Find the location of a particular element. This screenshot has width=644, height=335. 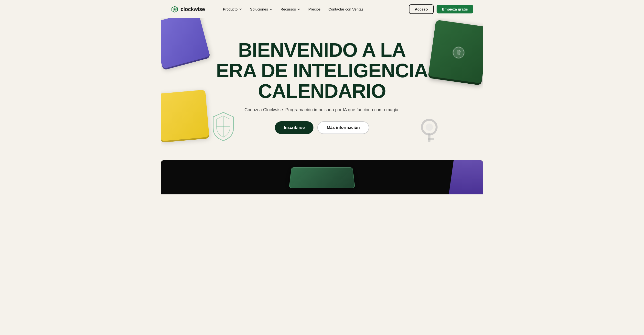

nav-item-producto: Producto is located at coordinates (232, 9).